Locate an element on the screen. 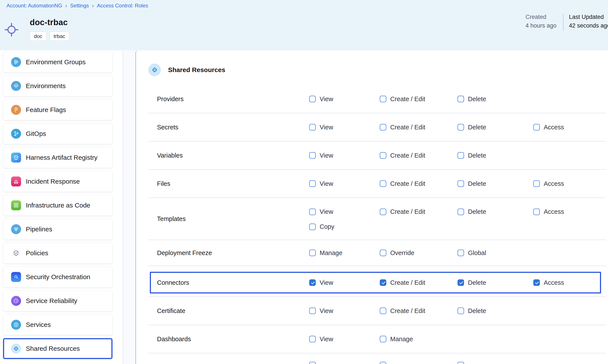  sidebar-item-service-reliability: Service Reliability is located at coordinates (58, 301).